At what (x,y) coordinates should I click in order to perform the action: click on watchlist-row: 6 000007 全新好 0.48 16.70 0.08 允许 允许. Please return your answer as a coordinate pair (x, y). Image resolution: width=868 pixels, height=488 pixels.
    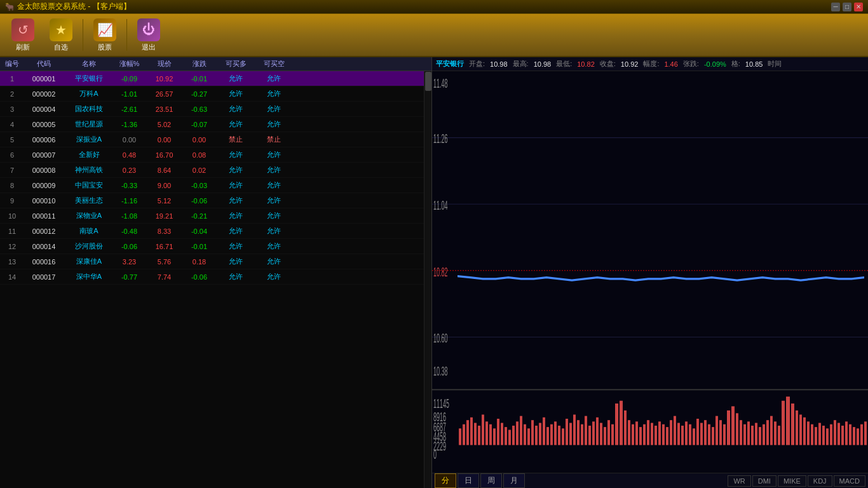
    Looking at the image, I should click on (212, 155).